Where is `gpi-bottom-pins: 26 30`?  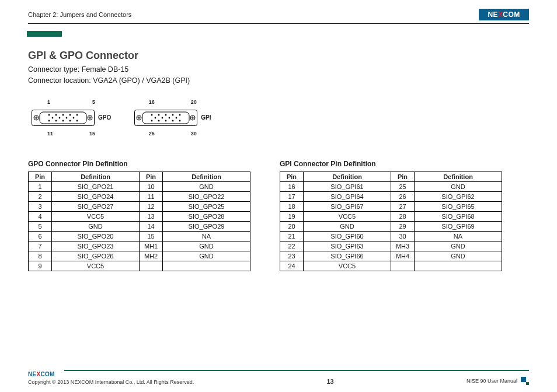
gpi-bottom-pins: 26 30 is located at coordinates (173, 134).